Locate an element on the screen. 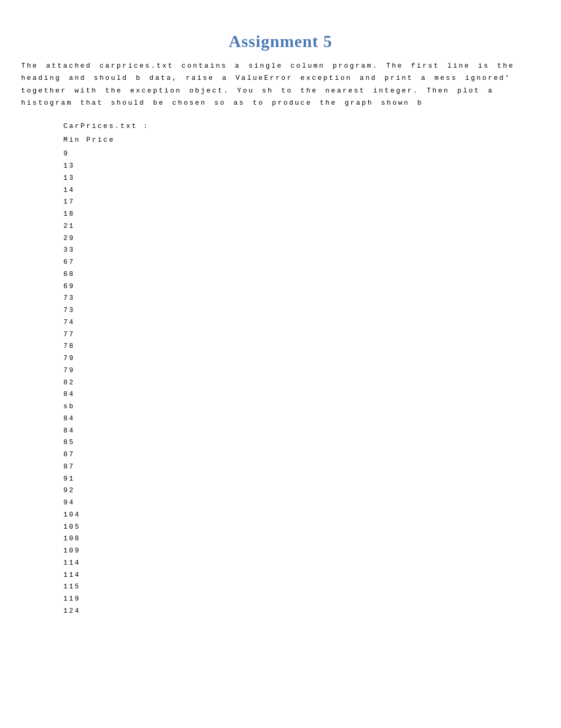 The width and height of the screenshot is (561, 728). table-row: 21 is located at coordinates (302, 226).